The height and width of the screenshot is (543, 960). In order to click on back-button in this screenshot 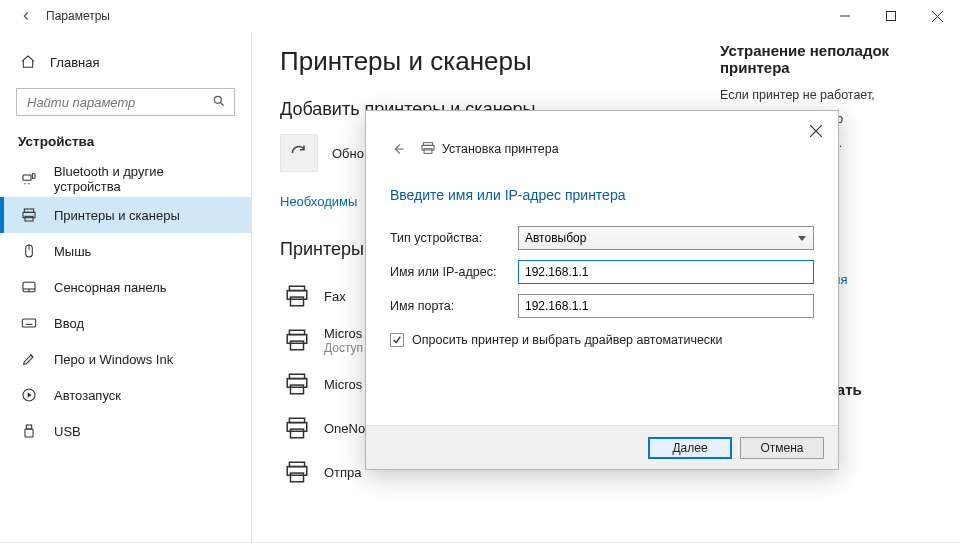, I will do `click(26, 16)`.